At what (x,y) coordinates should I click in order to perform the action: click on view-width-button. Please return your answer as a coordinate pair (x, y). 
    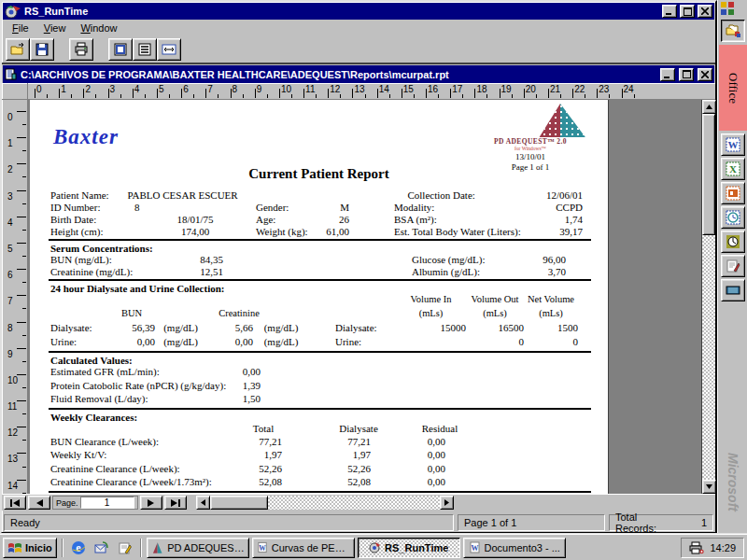
    Looking at the image, I should click on (169, 49).